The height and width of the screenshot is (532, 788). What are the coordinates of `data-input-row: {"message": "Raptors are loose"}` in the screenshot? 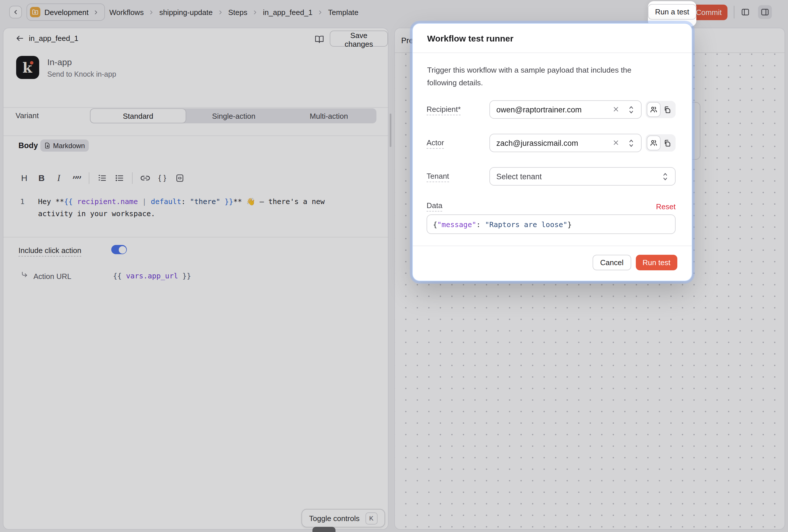 It's located at (551, 224).